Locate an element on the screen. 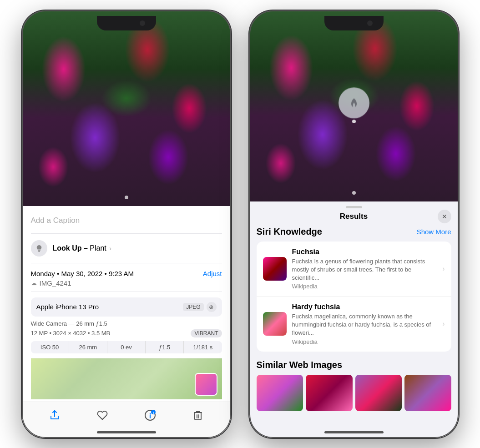 This screenshot has width=480, height=448. similar-title: Similar Web Images is located at coordinates (299, 365).